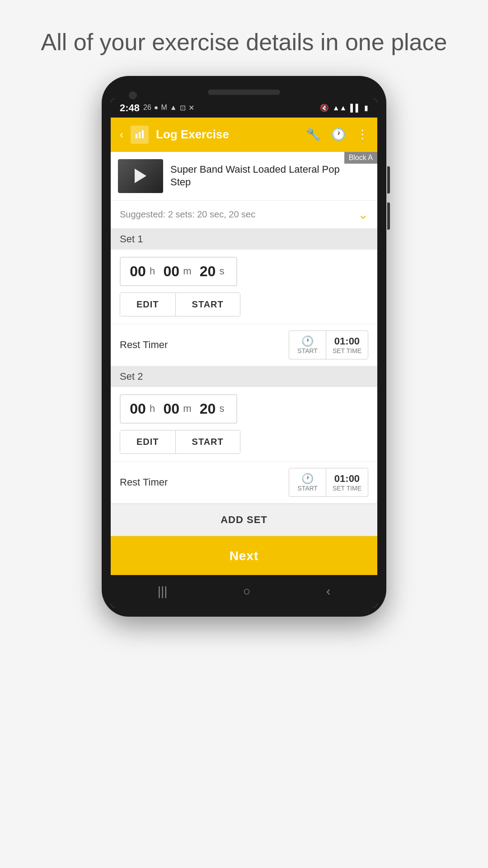 This screenshot has height=868, width=488. What do you see at coordinates (244, 591) in the screenshot?
I see `nav-bar: ||| ○ ‹` at bounding box center [244, 591].